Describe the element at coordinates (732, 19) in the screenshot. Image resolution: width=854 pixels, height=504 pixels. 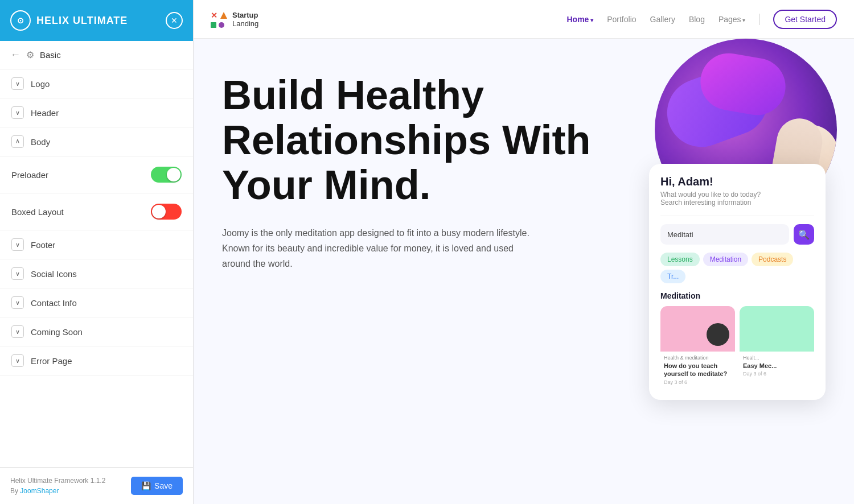
I see `nav-link-pages: Pages` at that location.